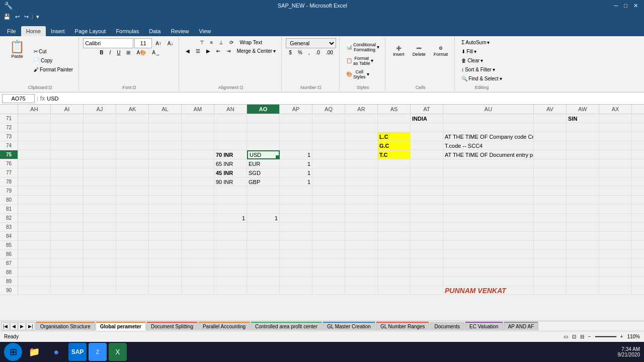 The width and height of the screenshot is (644, 362). Describe the element at coordinates (14, 326) in the screenshot. I see `sheet-nav-prev: ◀` at that location.